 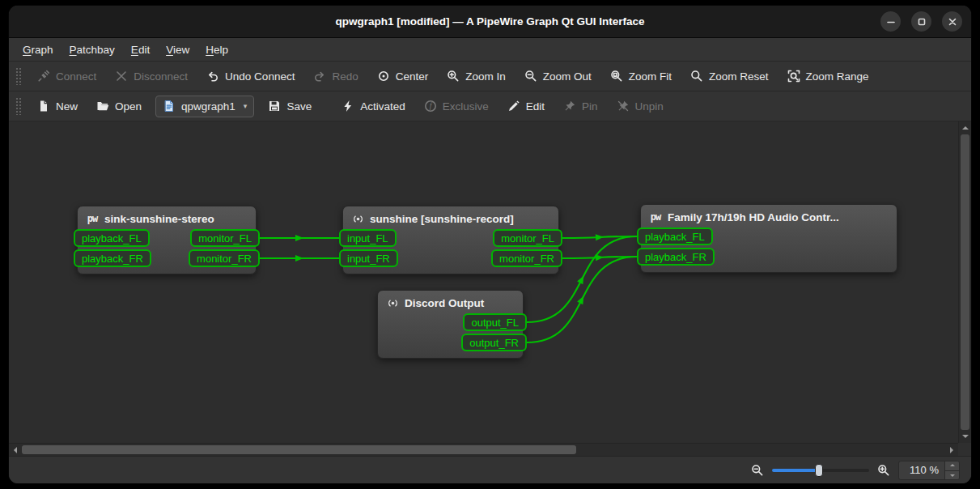 What do you see at coordinates (213, 76) in the screenshot?
I see `undo-icon` at bounding box center [213, 76].